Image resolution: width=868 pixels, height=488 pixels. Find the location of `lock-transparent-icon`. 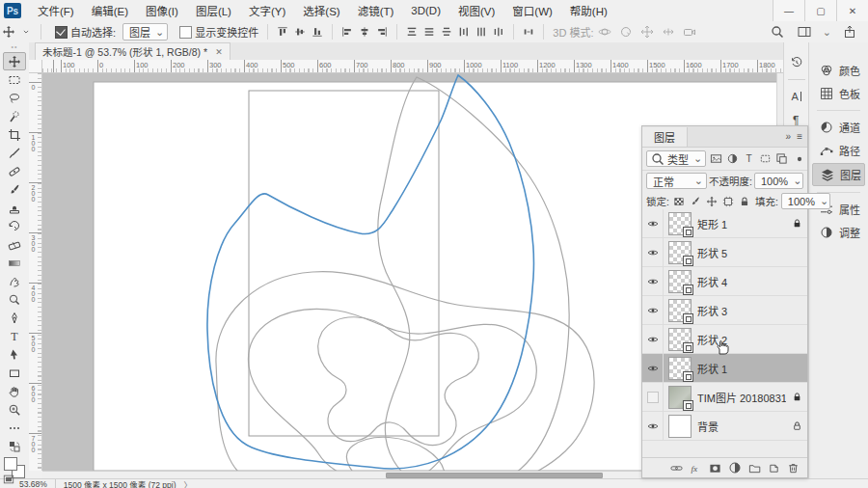

lock-transparent-icon is located at coordinates (679, 201).